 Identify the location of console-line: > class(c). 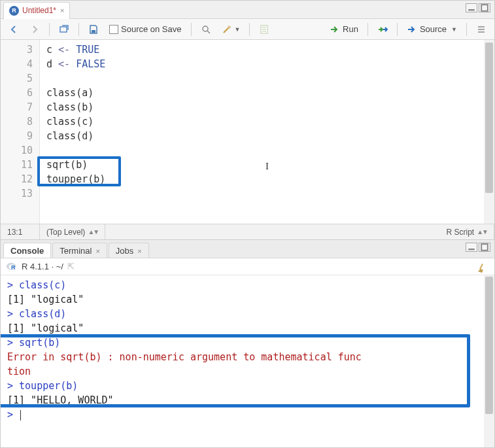
(247, 285).